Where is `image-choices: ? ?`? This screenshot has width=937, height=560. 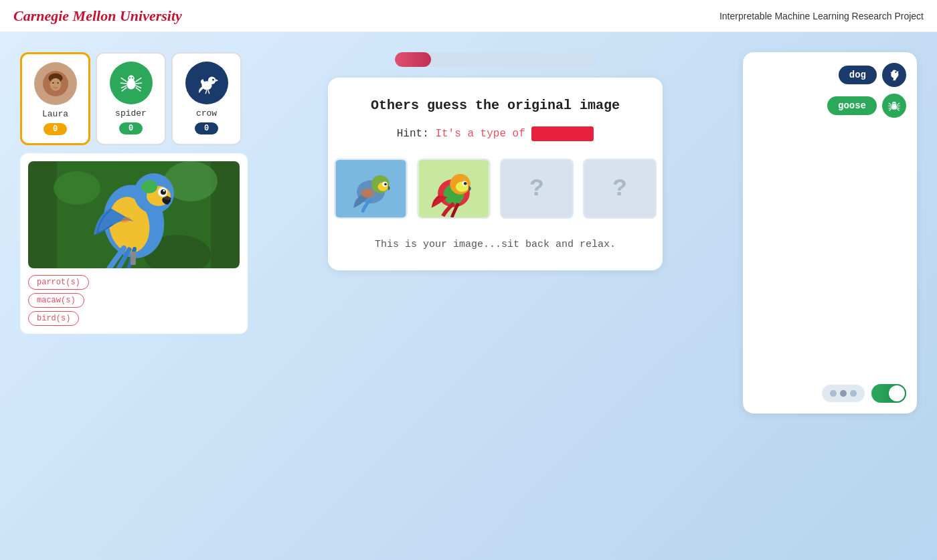 image-choices: ? ? is located at coordinates (495, 189).